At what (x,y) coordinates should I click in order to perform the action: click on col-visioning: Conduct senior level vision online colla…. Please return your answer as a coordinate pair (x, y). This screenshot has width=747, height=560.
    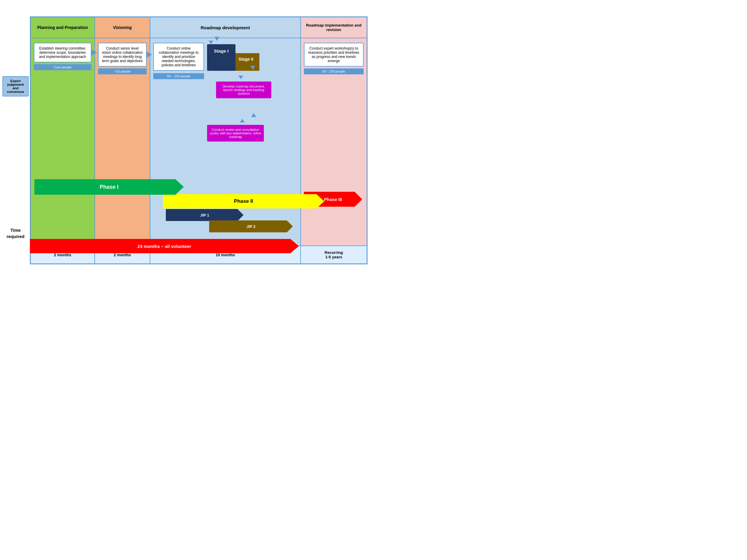
    Looking at the image, I should click on (123, 142).